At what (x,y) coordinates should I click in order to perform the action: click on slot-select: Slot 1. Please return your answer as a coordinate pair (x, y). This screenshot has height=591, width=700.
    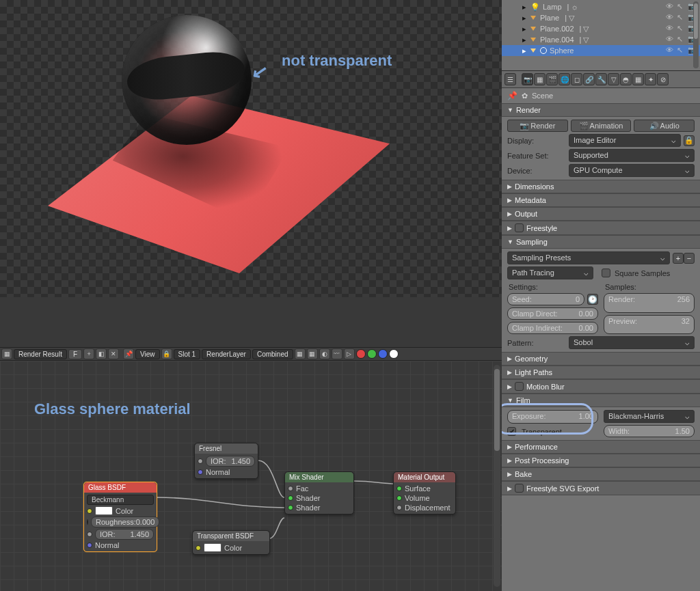
    Looking at the image, I should click on (187, 354).